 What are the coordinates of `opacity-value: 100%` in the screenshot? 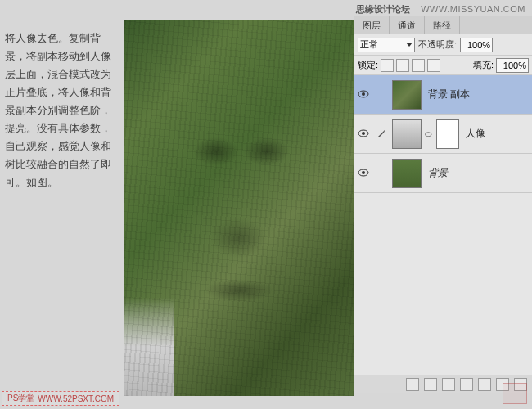 It's located at (479, 45).